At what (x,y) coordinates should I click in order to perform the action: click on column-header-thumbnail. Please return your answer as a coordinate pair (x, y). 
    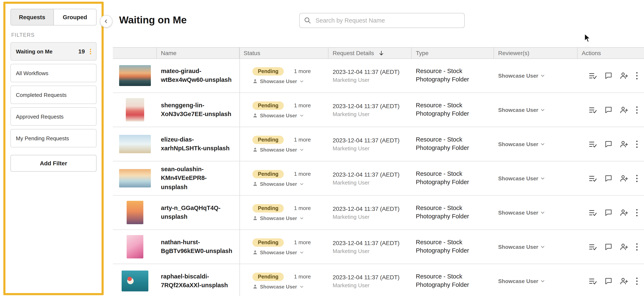
    Looking at the image, I should click on (135, 53).